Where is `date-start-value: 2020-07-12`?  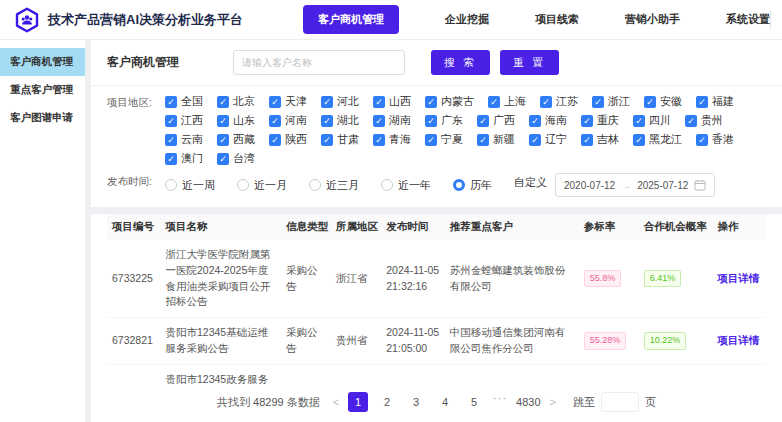
date-start-value: 2020-07-12 is located at coordinates (590, 186).